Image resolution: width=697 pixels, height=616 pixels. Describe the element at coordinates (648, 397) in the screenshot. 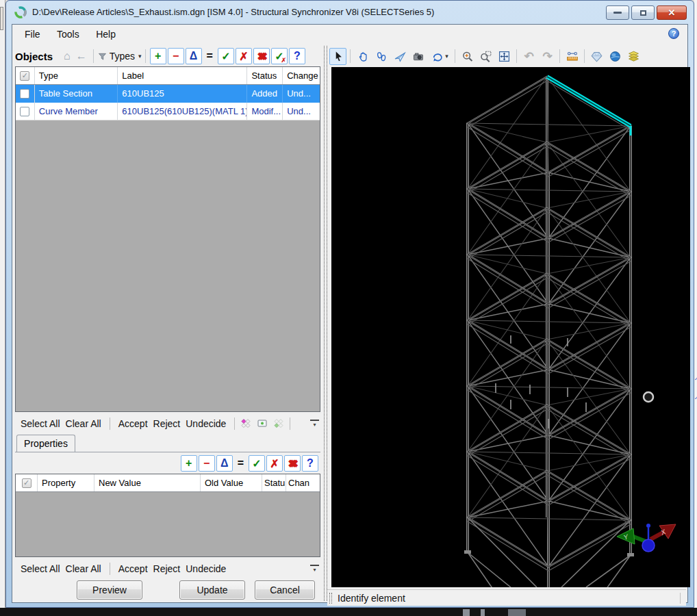

I see `point-marker` at that location.